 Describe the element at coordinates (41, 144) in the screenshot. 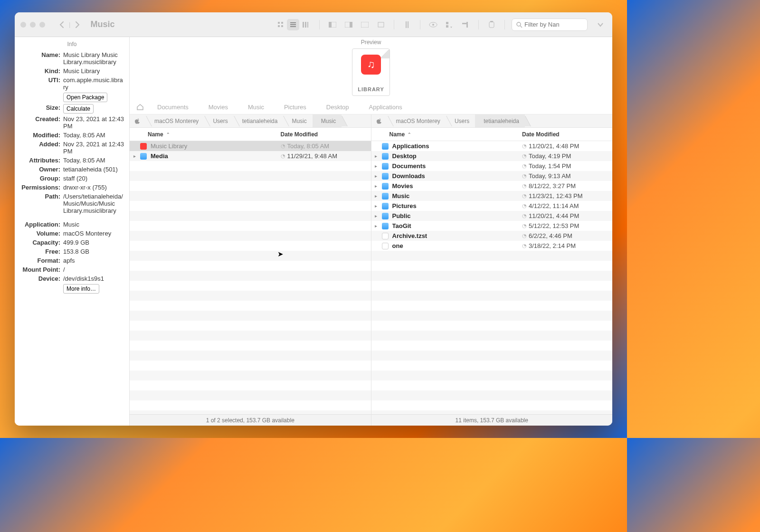

I see `info-key-added: Added:` at that location.